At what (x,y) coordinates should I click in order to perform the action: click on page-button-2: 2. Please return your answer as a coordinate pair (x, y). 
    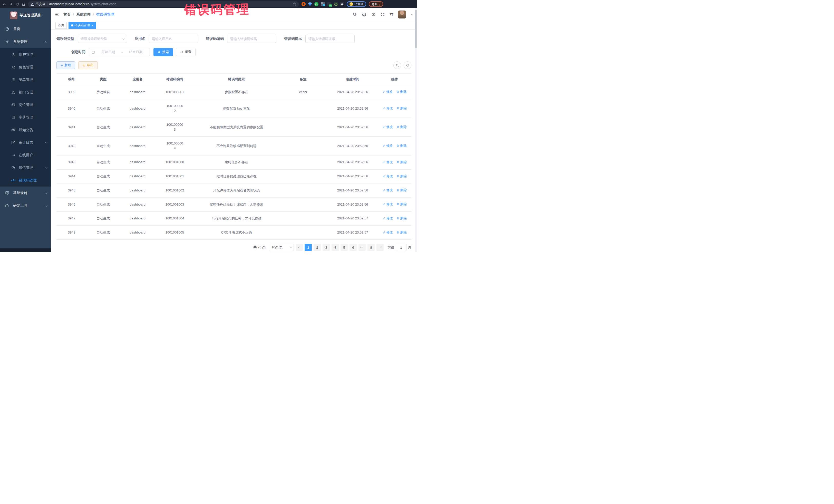
    Looking at the image, I should click on (317, 247).